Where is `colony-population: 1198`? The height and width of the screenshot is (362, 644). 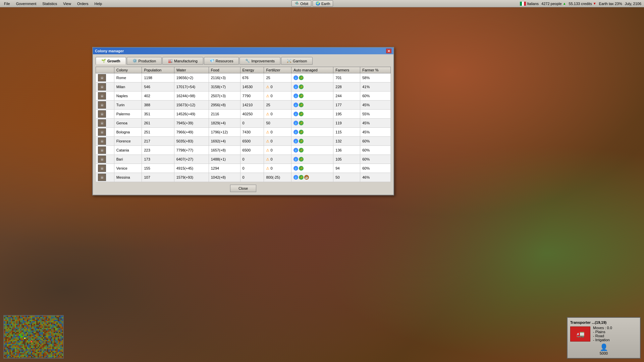 colony-population: 1198 is located at coordinates (158, 78).